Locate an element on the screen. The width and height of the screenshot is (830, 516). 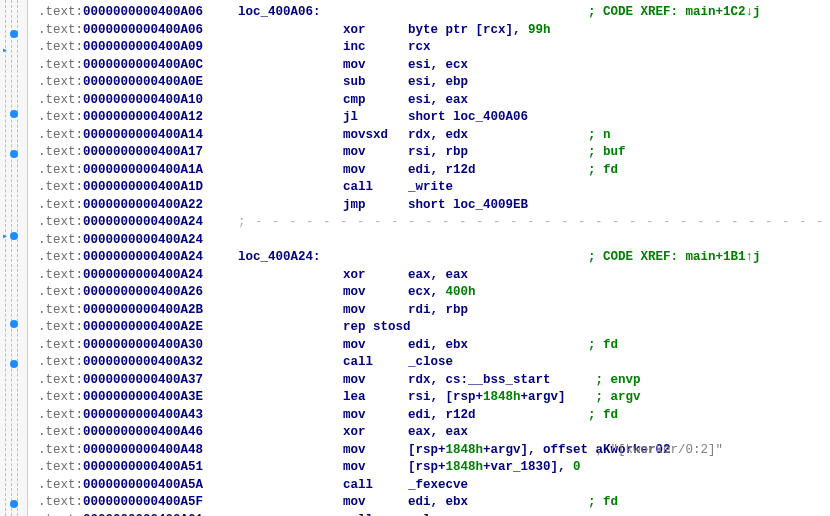
disasm-line: .text:0000000000400A48 mov[rsp+1848h+arg… is located at coordinates (434, 451).